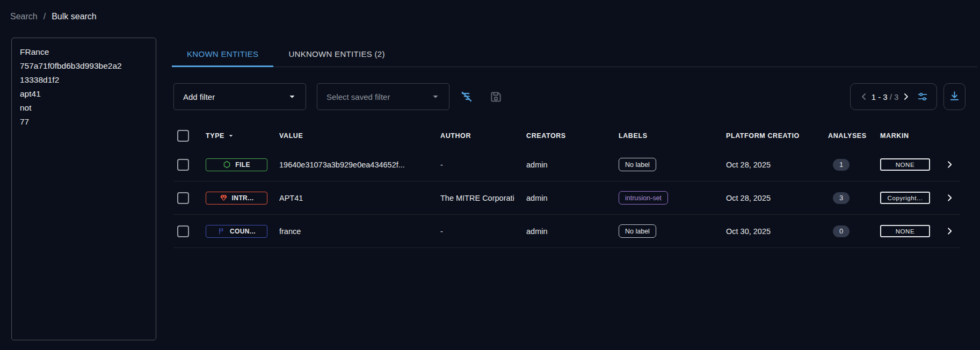  What do you see at coordinates (236, 165) in the screenshot?
I see `type-chip-file: FILE` at bounding box center [236, 165].